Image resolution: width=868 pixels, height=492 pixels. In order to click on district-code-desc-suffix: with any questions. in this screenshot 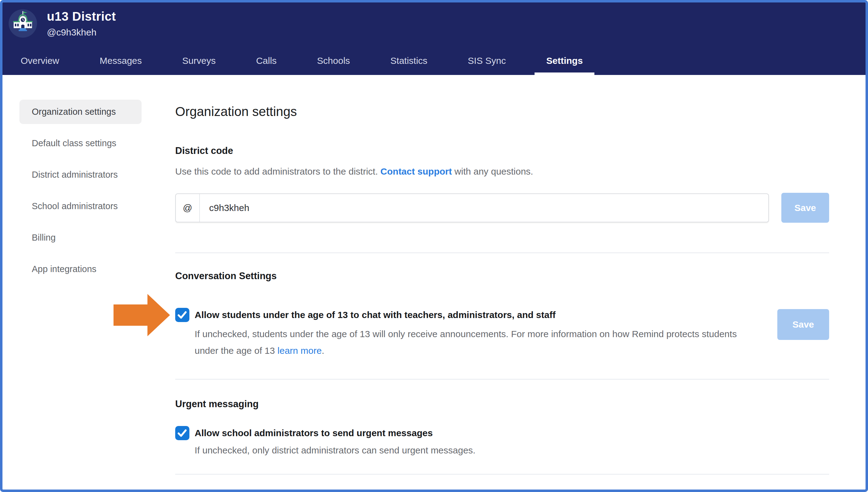, I will do `click(493, 171)`.